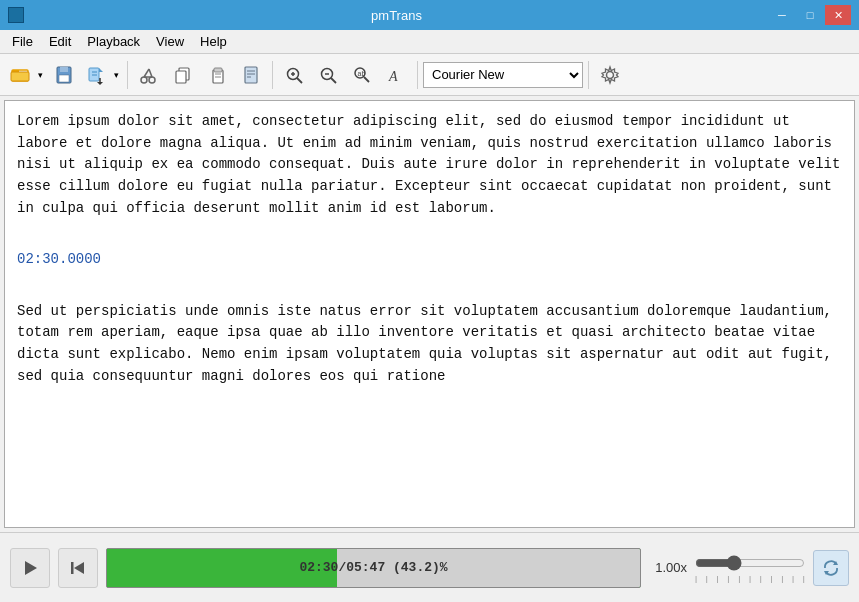  What do you see at coordinates (22, 42) in the screenshot?
I see `menu-file: File` at bounding box center [22, 42].